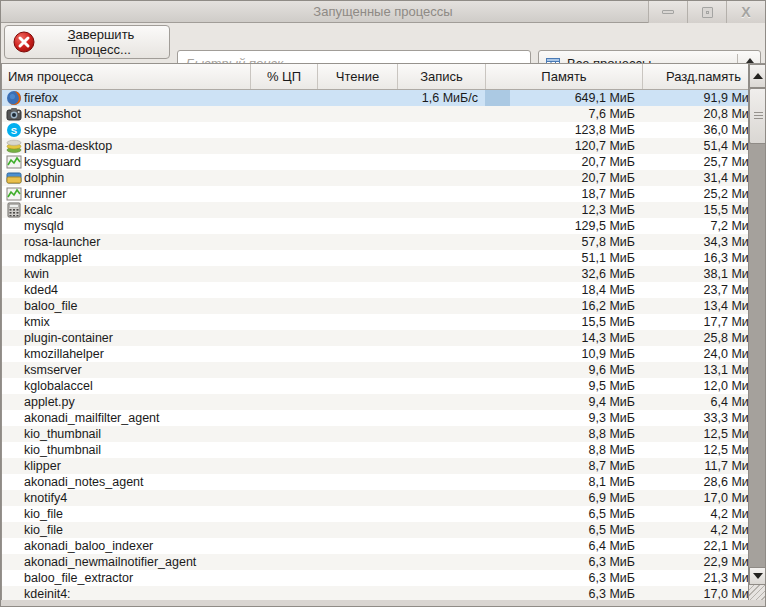 This screenshot has width=766, height=607. Describe the element at coordinates (62, 450) in the screenshot. I see `process-name: kio_thumbnail` at that location.